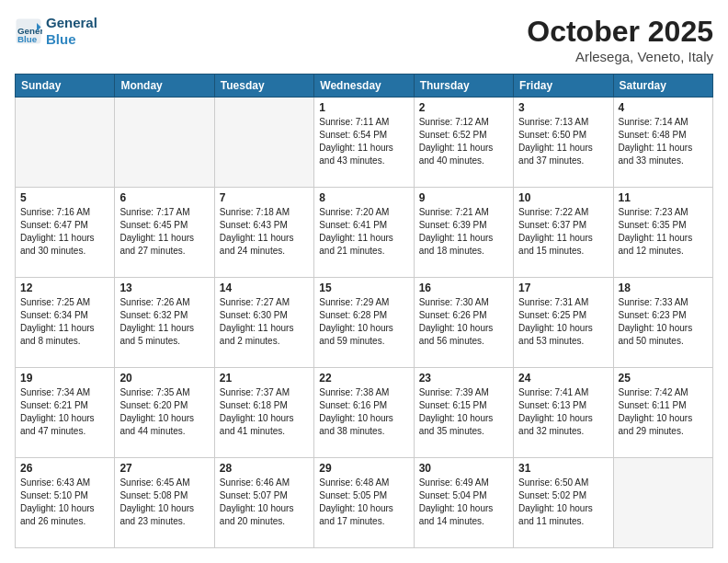  What do you see at coordinates (364, 468) in the screenshot?
I see `day-number: 29` at bounding box center [364, 468].